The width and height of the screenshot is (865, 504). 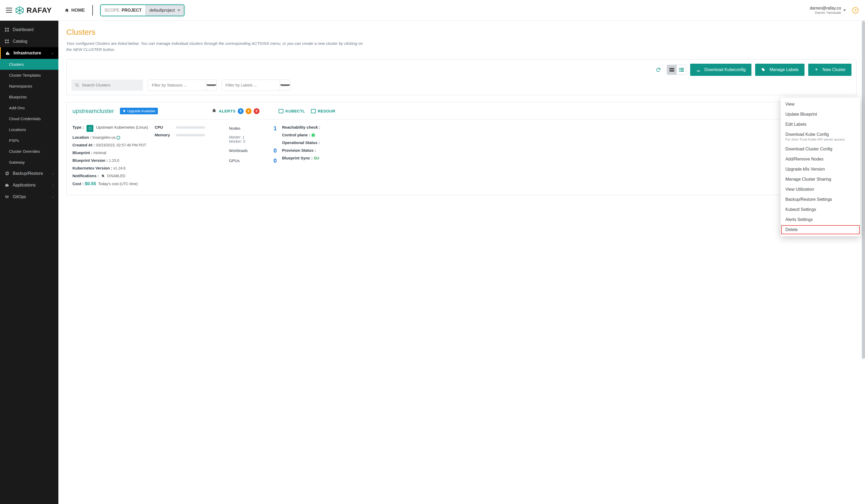 I want to click on menu-item-kubectl-settings: Kubectl Settings, so click(x=820, y=209).